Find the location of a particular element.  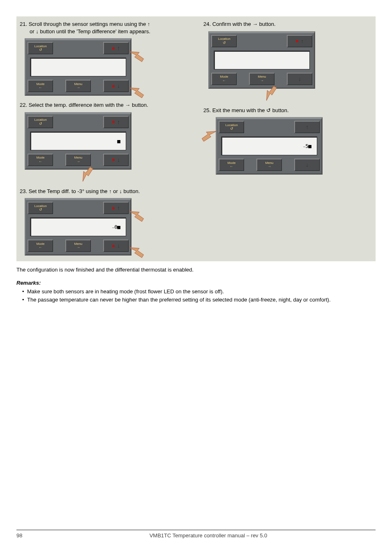

finished-text: The configuration is now finished and th… is located at coordinates (196, 270).